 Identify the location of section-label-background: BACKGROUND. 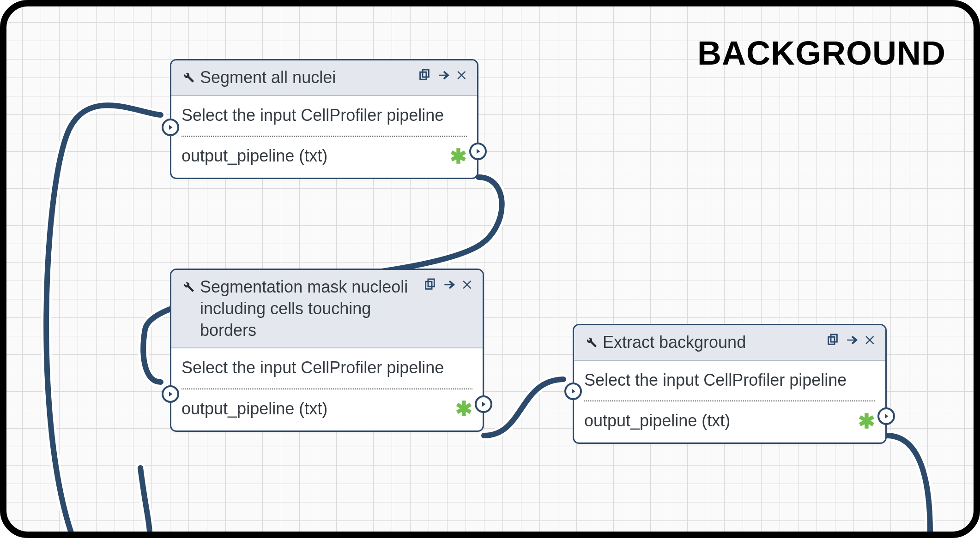
(822, 53).